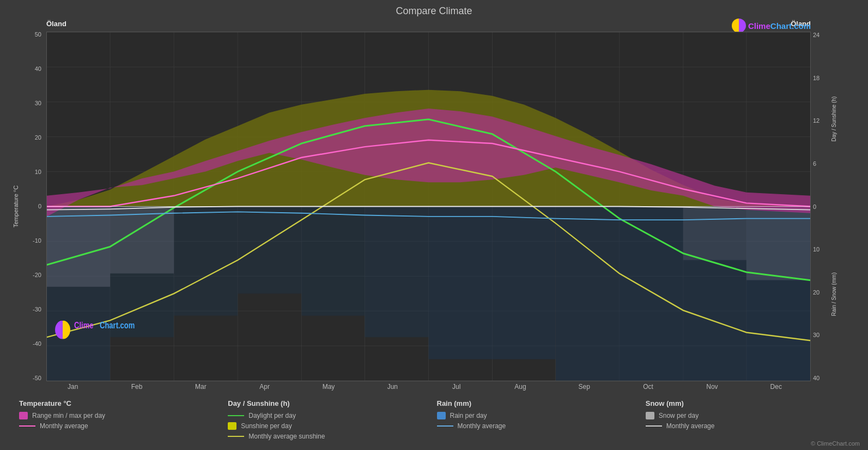  Describe the element at coordinates (821, 249) in the screenshot. I see `right-tick-10: 10` at that location.